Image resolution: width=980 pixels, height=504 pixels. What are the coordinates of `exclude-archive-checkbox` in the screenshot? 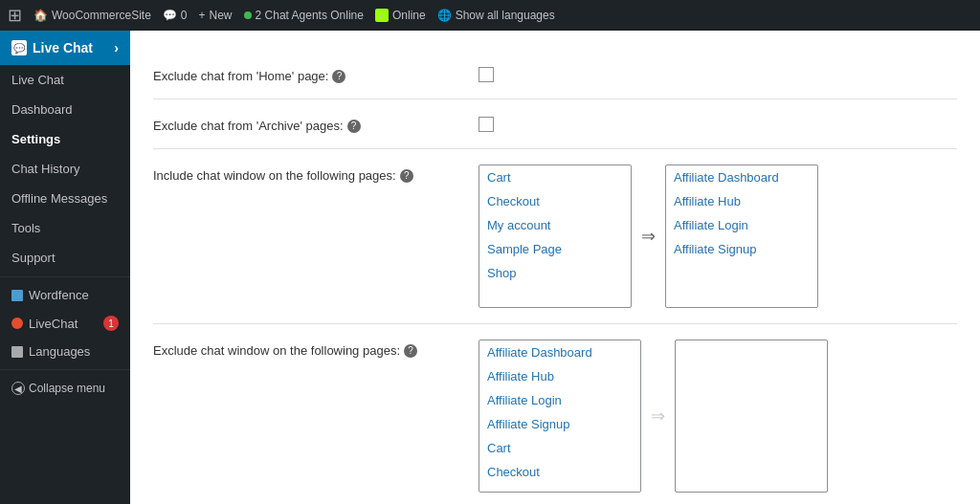 It's located at (486, 124).